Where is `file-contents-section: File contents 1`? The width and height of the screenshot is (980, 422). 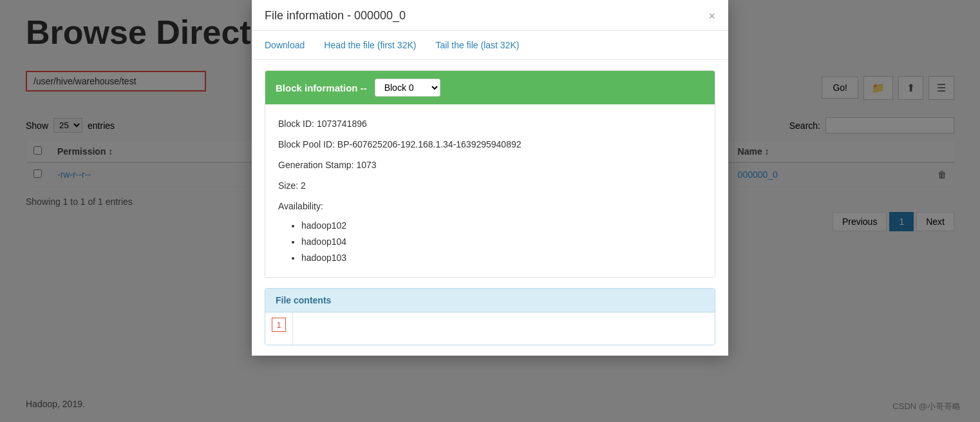
file-contents-section: File contents 1 is located at coordinates (490, 317).